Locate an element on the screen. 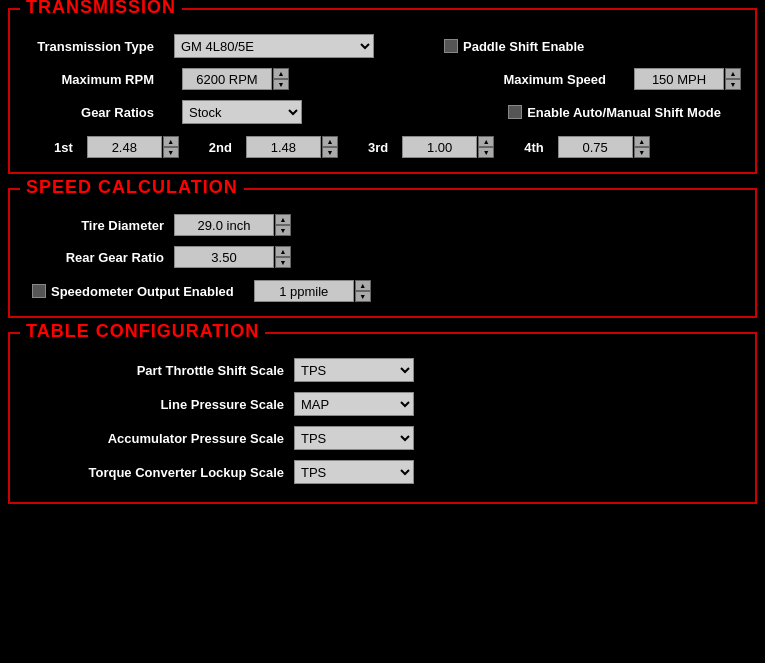 The image size is (765, 663). max-rpm-up: ▲ is located at coordinates (281, 74).